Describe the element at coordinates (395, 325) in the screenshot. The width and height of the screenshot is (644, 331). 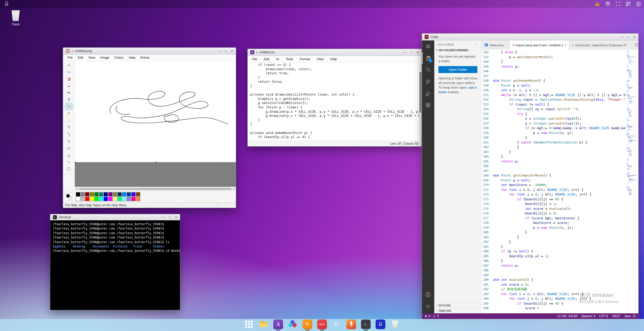
I see `dock-trash` at that location.